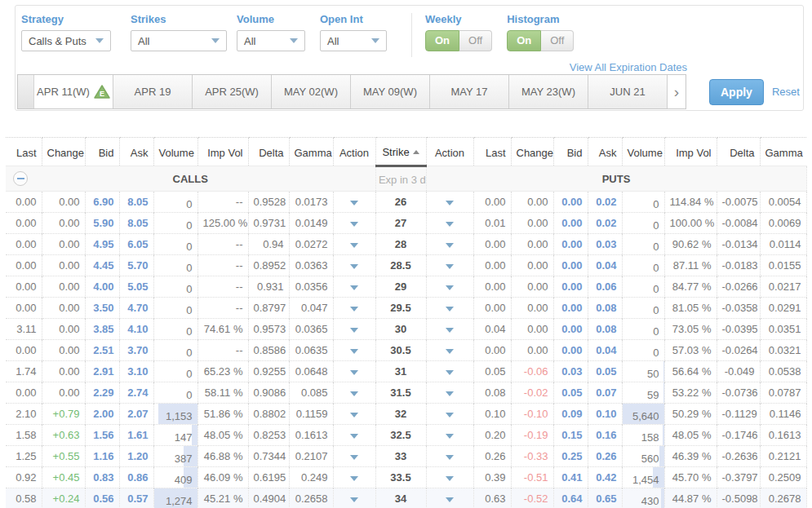  Describe the element at coordinates (677, 91) in the screenshot. I see `tab-scroll-right-chevron-icon: ›` at that location.